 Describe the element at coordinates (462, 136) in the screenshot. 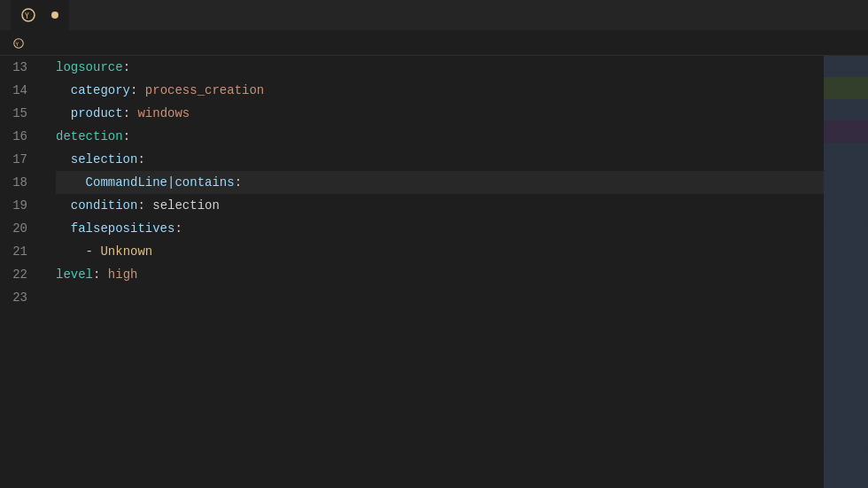

I see `code-line: detection:` at that location.